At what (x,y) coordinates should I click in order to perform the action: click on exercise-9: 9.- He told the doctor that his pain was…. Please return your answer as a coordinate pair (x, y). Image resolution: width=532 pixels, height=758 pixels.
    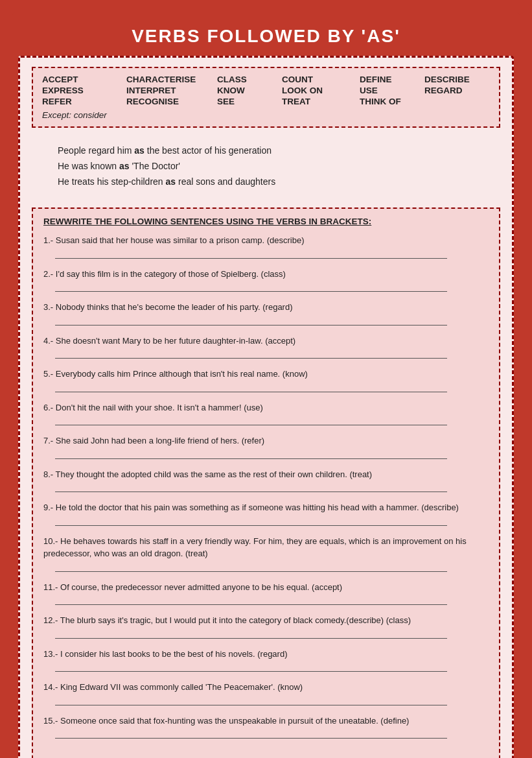
    Looking at the image, I should click on (266, 514).